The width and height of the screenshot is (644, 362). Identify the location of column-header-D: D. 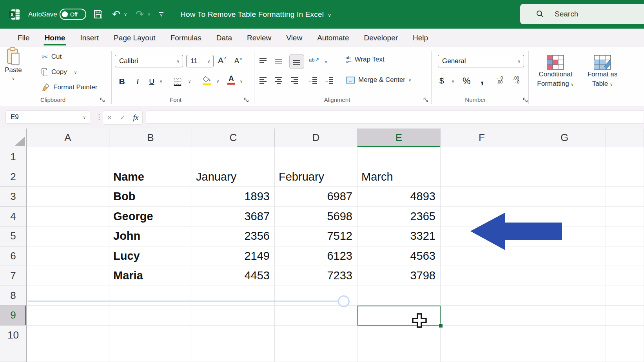
(316, 138).